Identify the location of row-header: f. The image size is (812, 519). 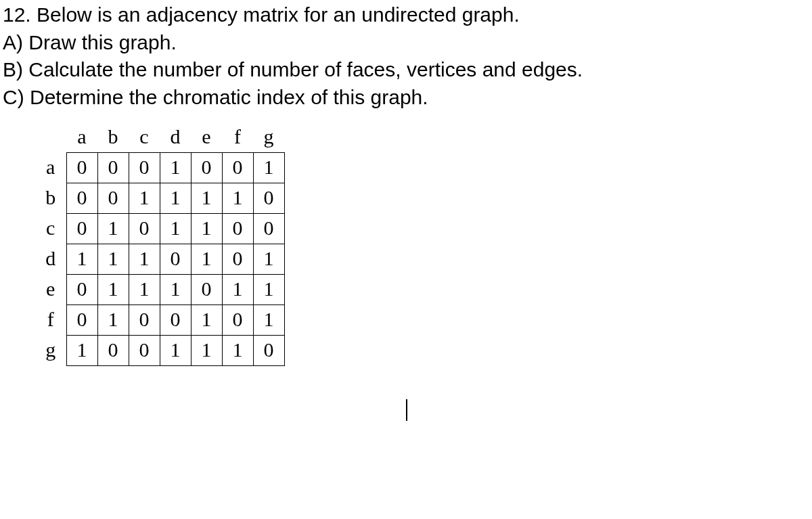
(51, 319).